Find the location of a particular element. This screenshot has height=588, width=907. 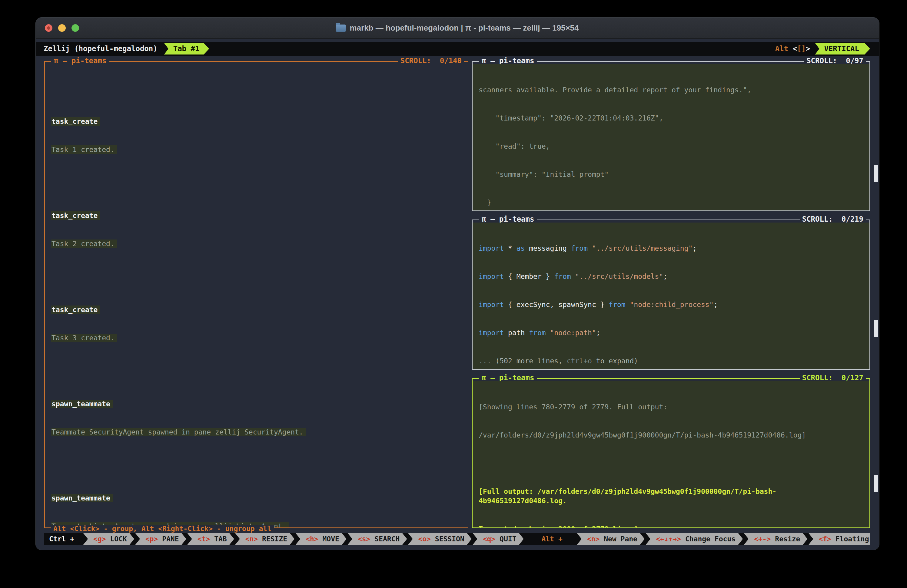

folder-icon is located at coordinates (341, 28).